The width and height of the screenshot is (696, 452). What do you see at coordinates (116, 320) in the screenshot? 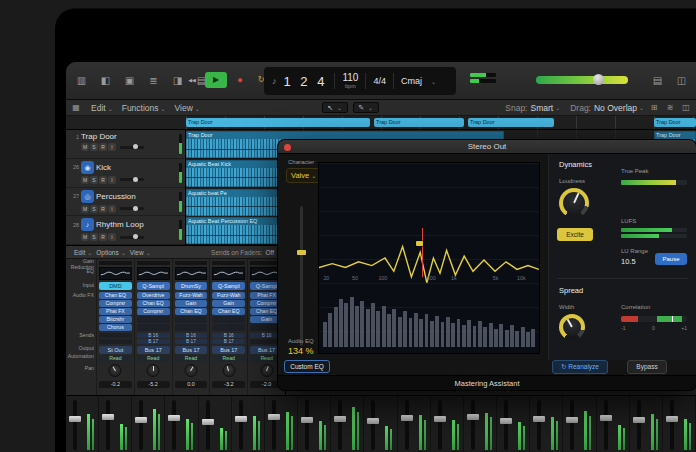
I see `fx-slot: Bitcrshr` at bounding box center [116, 320].